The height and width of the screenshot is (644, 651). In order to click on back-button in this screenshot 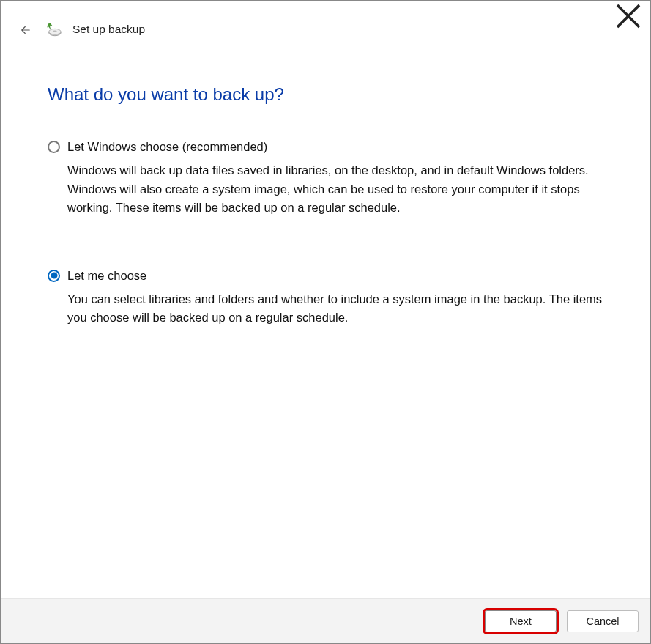, I will do `click(26, 30)`.